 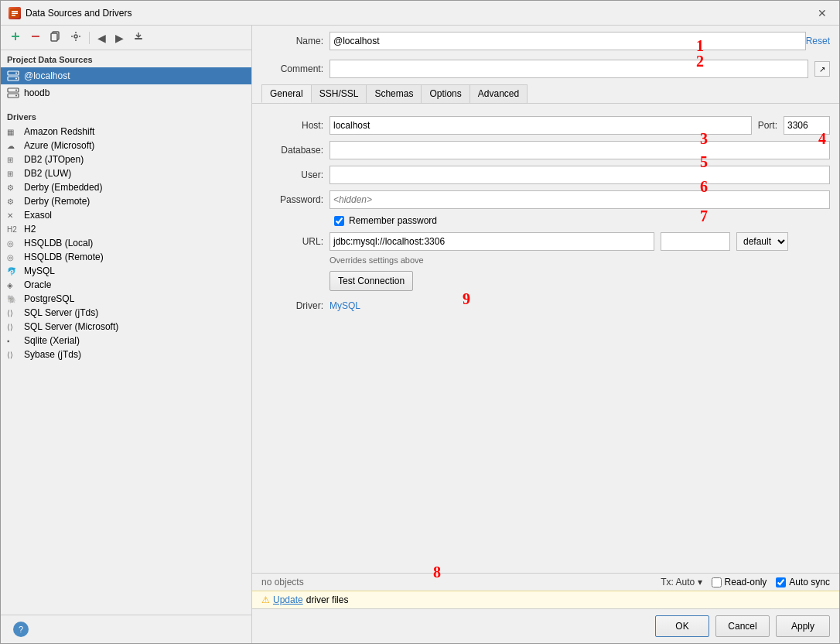 What do you see at coordinates (13, 146) in the screenshot?
I see `driver-icon: ☁` at bounding box center [13, 146].